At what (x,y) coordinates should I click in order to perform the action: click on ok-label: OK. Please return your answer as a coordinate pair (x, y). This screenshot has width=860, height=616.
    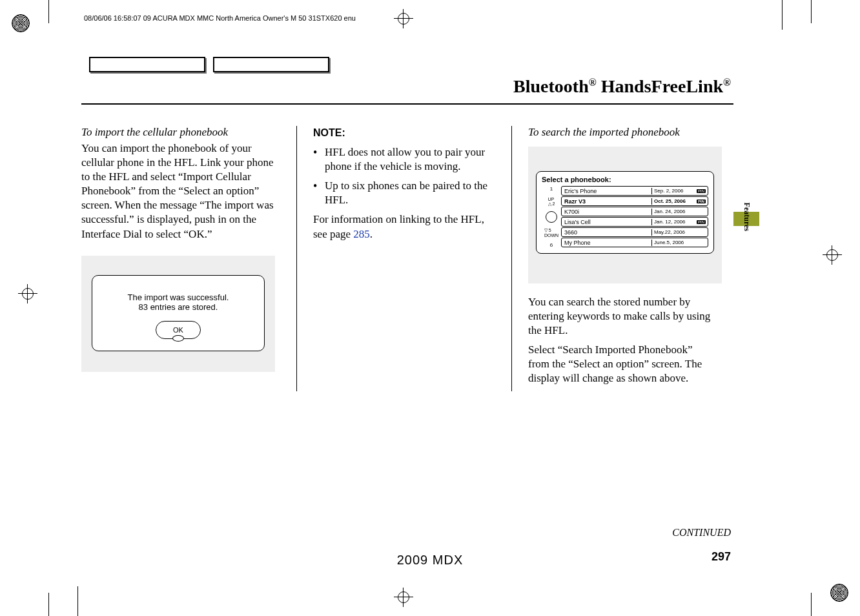
    Looking at the image, I should click on (178, 330).